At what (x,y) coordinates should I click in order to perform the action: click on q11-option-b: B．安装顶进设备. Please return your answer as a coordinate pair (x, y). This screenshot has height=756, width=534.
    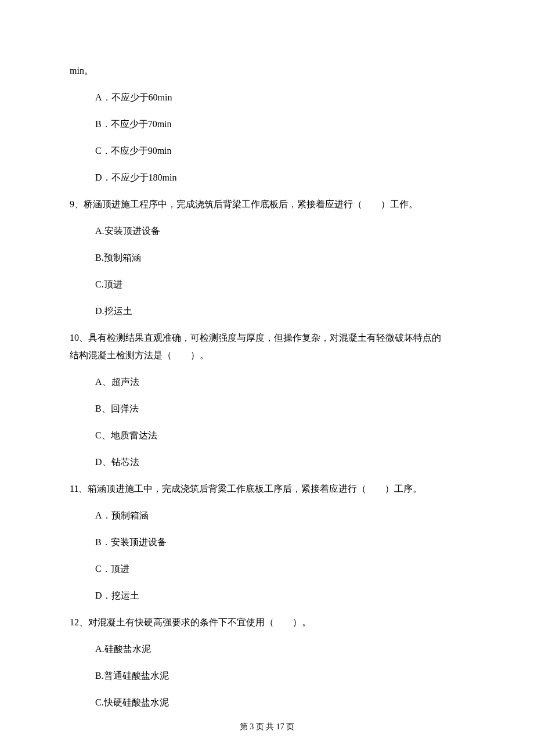
    Looking at the image, I should click on (267, 542).